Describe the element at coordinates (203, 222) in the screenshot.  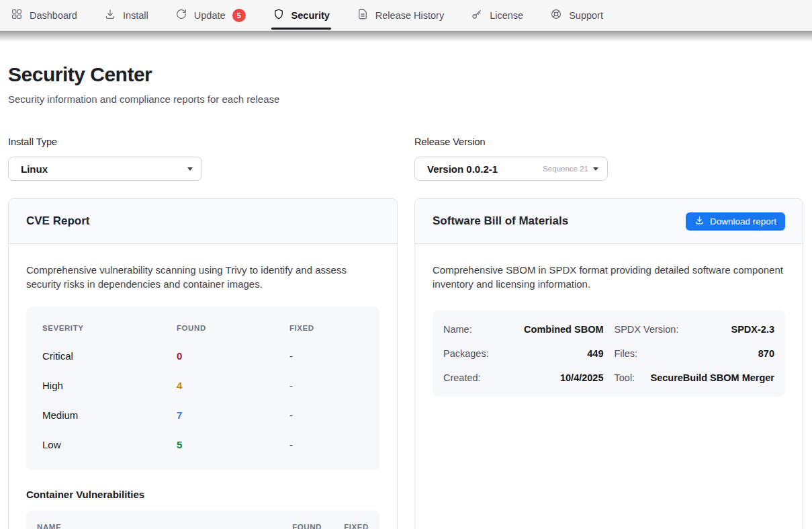
I see `cve-report-header: CVE Report` at that location.